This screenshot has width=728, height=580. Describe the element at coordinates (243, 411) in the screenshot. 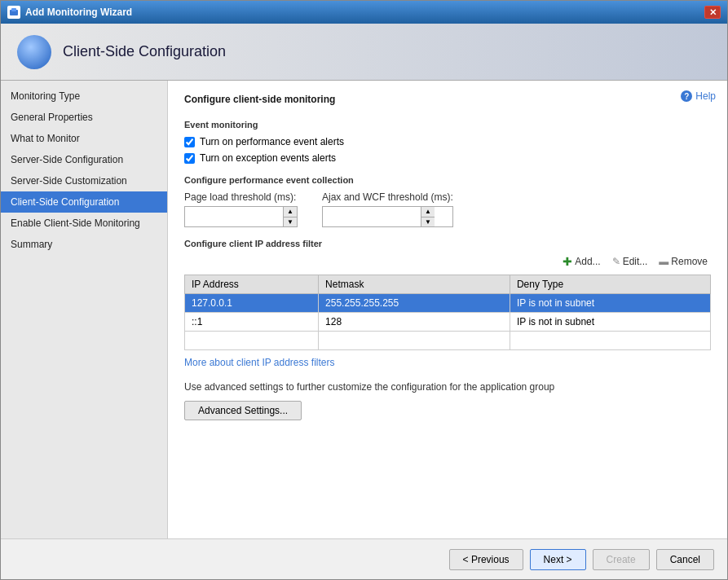

I see `advanced-settings-button: Advanced Settings...` at that location.